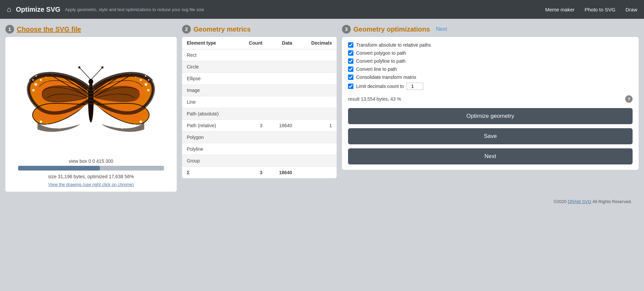  What do you see at coordinates (392, 30) in the screenshot?
I see `step3-title: Geometry optimizations` at bounding box center [392, 30].